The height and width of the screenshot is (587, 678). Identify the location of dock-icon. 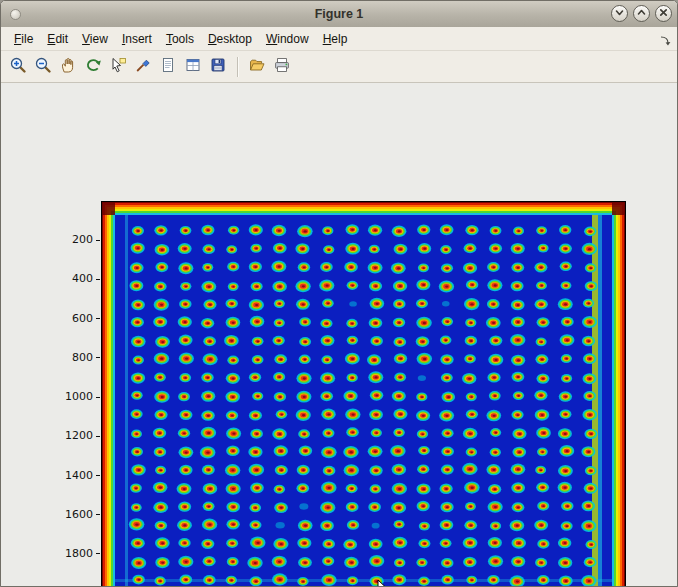
(665, 41).